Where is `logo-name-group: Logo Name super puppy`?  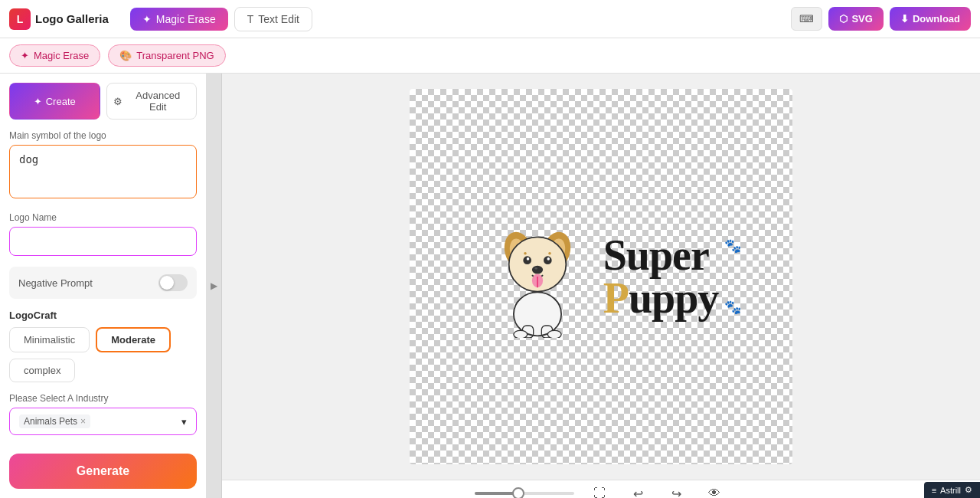
logo-name-group: Logo Name super puppy is located at coordinates (103, 234).